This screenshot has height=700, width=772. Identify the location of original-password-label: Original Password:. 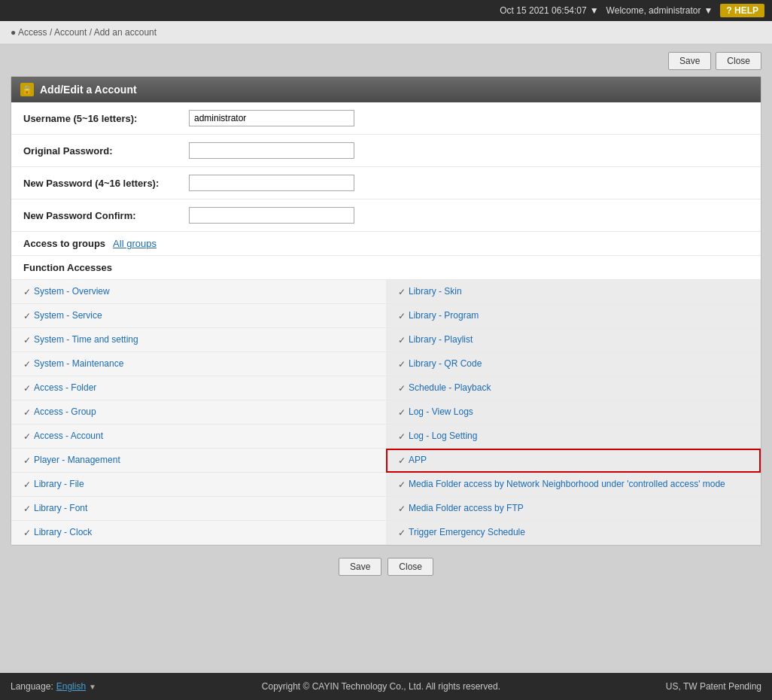
(106, 151).